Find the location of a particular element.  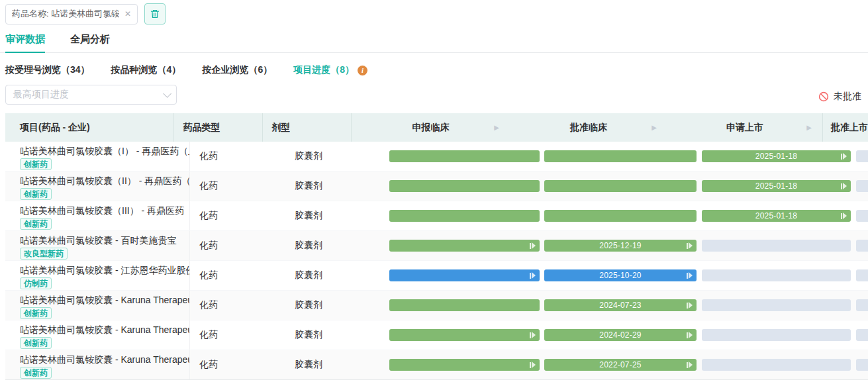

subtab-label: 按企业浏览（6） is located at coordinates (237, 70).